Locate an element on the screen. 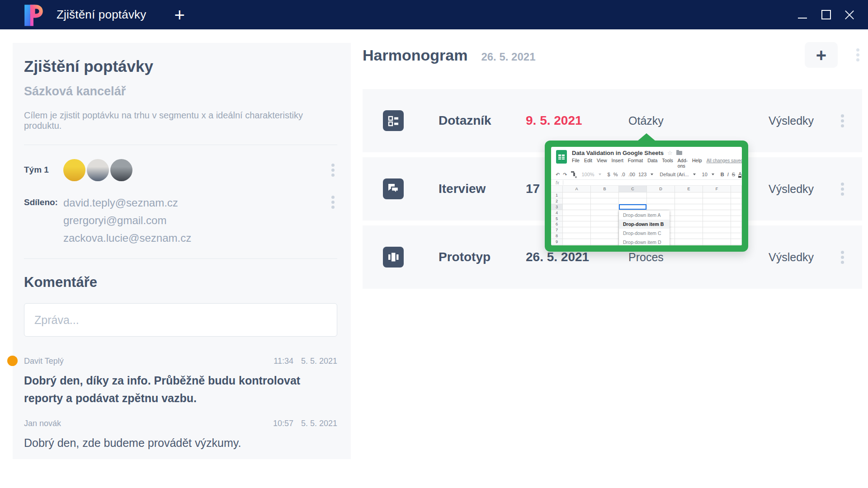  sheet-cell: 8 is located at coordinates (557, 236).